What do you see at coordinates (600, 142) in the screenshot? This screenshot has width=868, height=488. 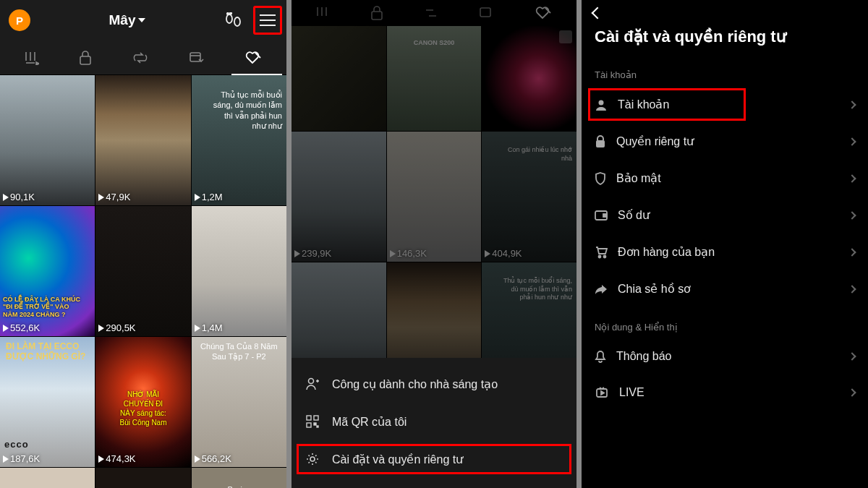 I see `lock-icon` at bounding box center [600, 142].